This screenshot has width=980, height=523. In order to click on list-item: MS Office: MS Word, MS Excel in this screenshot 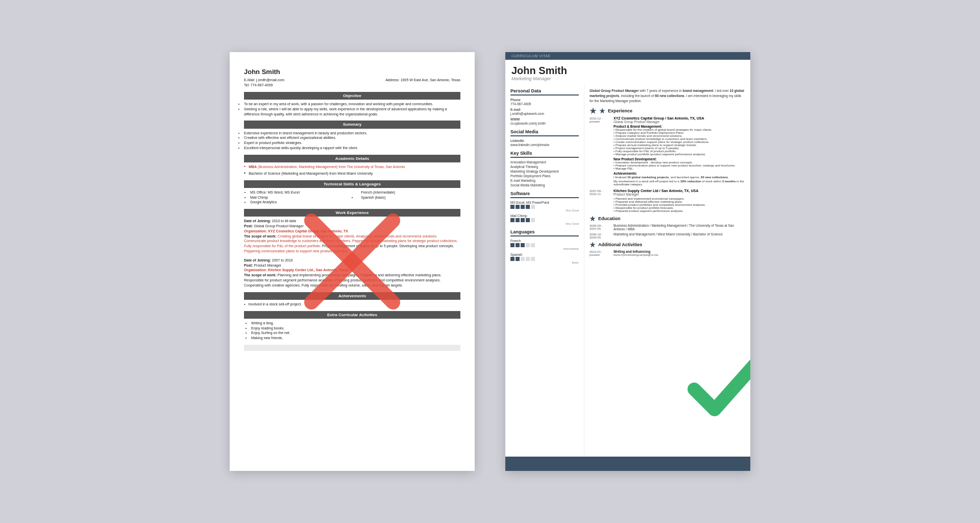, I will do `click(297, 193)`.